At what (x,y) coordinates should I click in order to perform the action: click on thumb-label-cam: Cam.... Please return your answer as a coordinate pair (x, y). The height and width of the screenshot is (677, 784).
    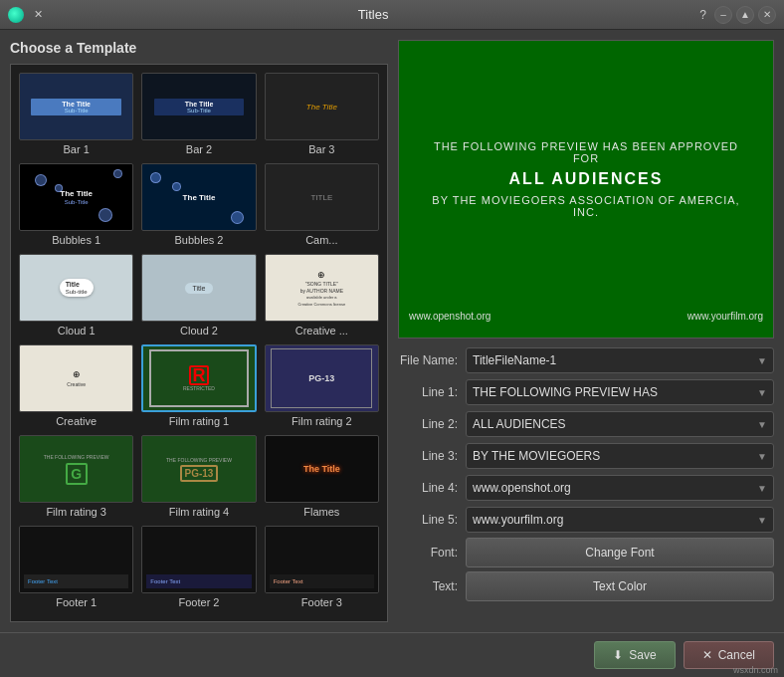
    Looking at the image, I should click on (322, 240).